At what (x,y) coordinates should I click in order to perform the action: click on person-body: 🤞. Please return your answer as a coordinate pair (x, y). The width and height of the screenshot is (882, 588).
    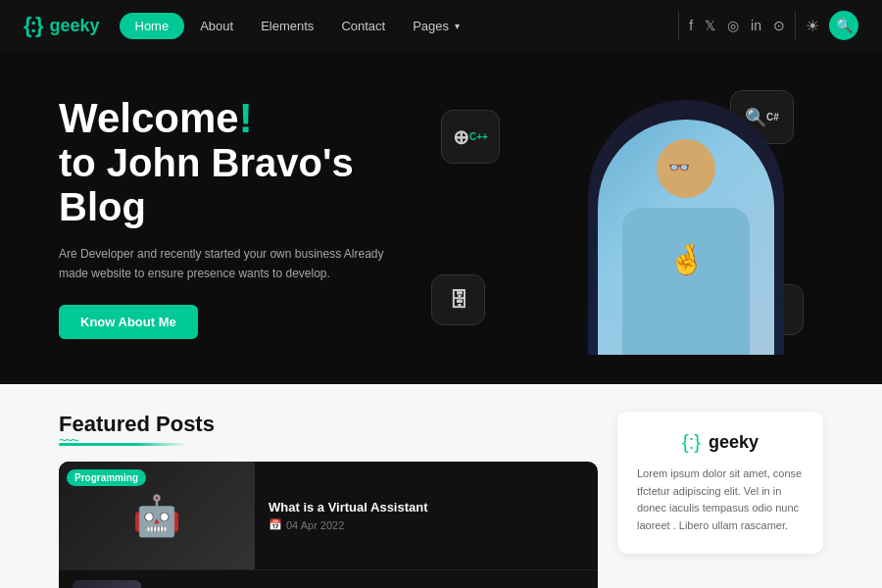
    Looking at the image, I should click on (686, 281).